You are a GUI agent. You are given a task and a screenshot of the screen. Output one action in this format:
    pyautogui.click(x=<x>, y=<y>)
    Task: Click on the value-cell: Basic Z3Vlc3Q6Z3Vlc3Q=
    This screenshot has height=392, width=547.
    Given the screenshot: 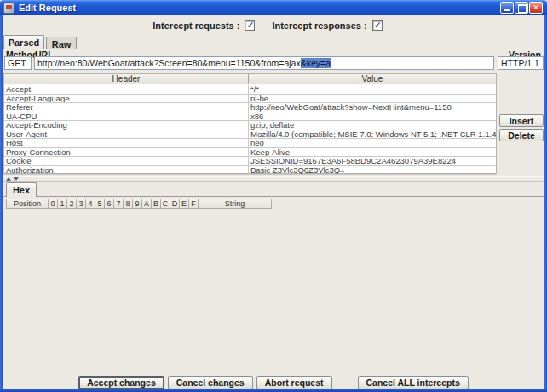 What is the action you would take?
    pyautogui.click(x=372, y=170)
    